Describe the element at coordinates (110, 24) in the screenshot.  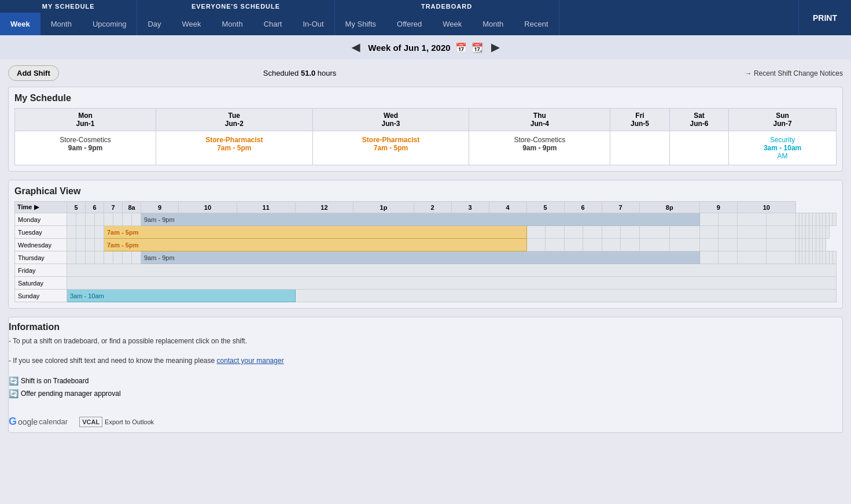
I see `nav-upcoming: Upcoming` at that location.